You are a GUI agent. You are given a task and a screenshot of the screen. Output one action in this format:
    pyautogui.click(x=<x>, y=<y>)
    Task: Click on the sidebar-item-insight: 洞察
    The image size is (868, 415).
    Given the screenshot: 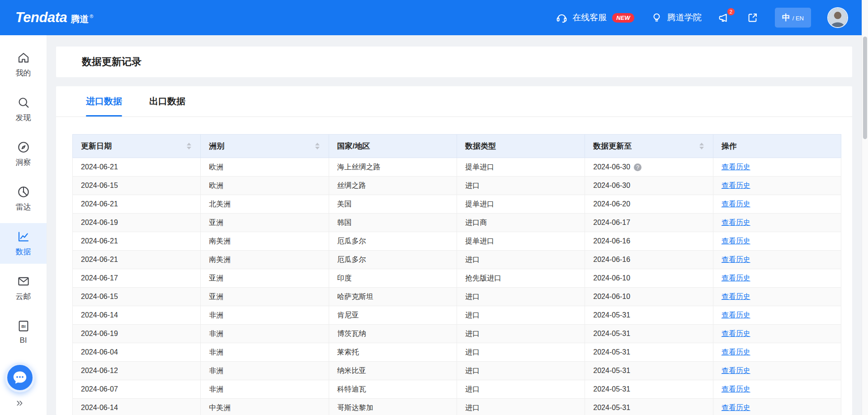 What is the action you would take?
    pyautogui.click(x=24, y=154)
    